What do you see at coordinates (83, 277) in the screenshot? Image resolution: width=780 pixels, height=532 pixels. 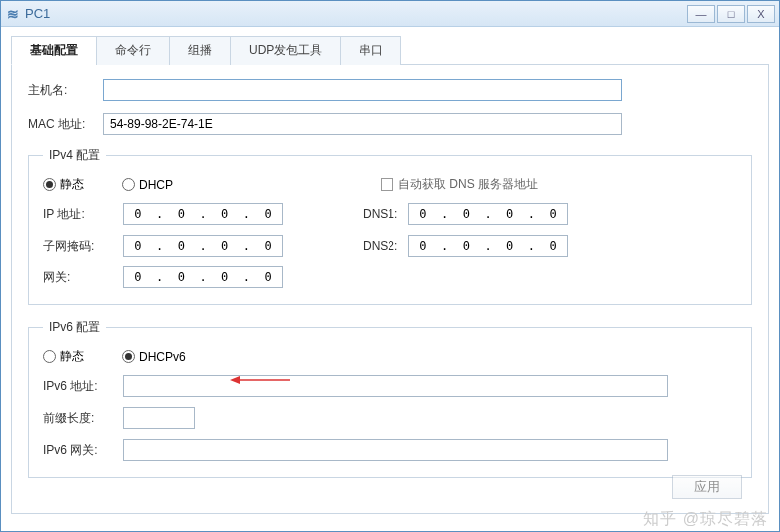 I see `gw-label: 网关:` at bounding box center [83, 277].